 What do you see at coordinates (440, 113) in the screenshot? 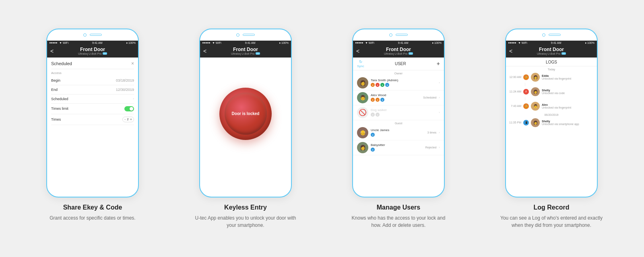
I see `user-arrow-dogwalker: ›` at bounding box center [440, 113].